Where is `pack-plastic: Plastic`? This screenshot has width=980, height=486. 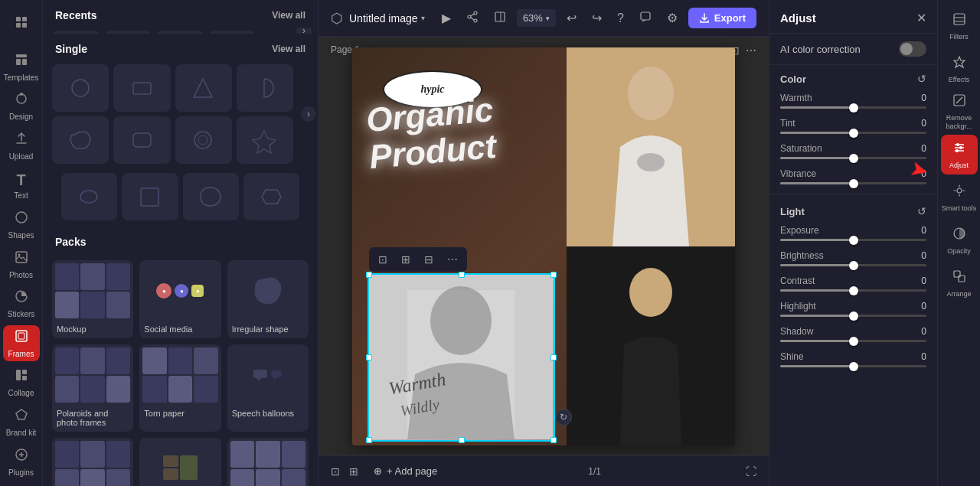 pack-plastic: Plastic is located at coordinates (268, 462).